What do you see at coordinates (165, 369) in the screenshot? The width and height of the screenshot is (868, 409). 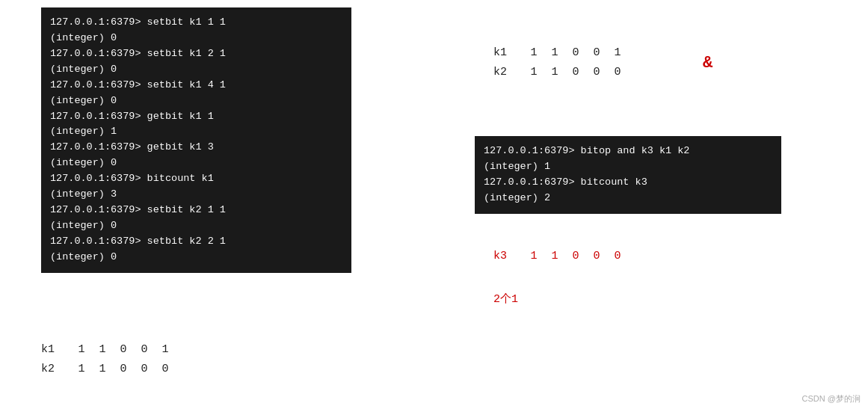 I see `bottom-left-k2-bit-5: 0` at bounding box center [165, 369].